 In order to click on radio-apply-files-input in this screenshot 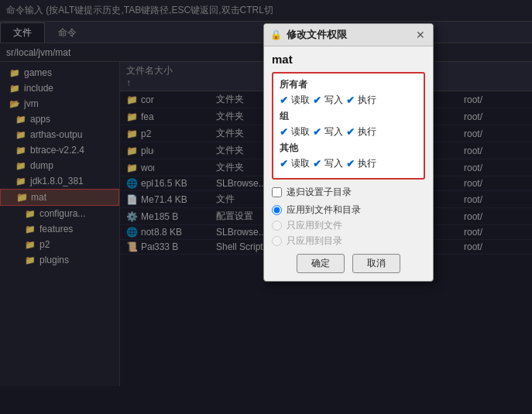, I will do `click(277, 226)`.